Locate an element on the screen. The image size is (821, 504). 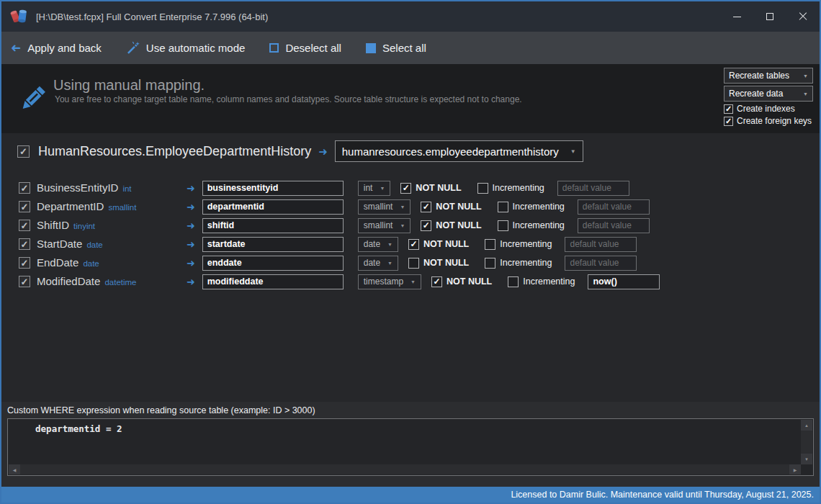
horizontal-scrollbar: ◀ ▶ is located at coordinates (405, 469).